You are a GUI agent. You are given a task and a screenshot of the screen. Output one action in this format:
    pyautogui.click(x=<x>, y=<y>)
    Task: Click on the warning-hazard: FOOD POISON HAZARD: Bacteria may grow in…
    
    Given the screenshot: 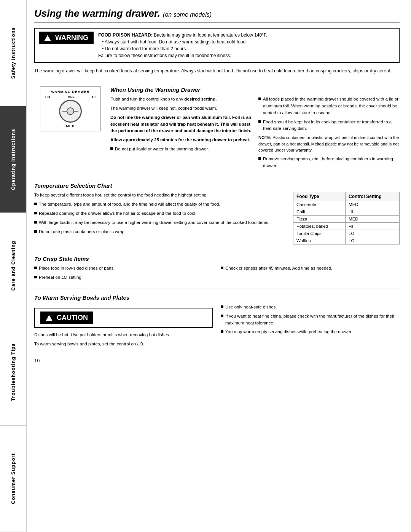 What is the action you would take?
    pyautogui.click(x=183, y=35)
    